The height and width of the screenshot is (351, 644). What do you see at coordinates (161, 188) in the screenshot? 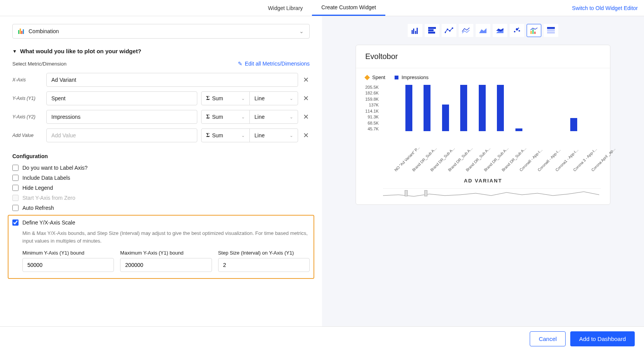
I see `config-hide-legend: Hide Legend` at bounding box center [161, 188].